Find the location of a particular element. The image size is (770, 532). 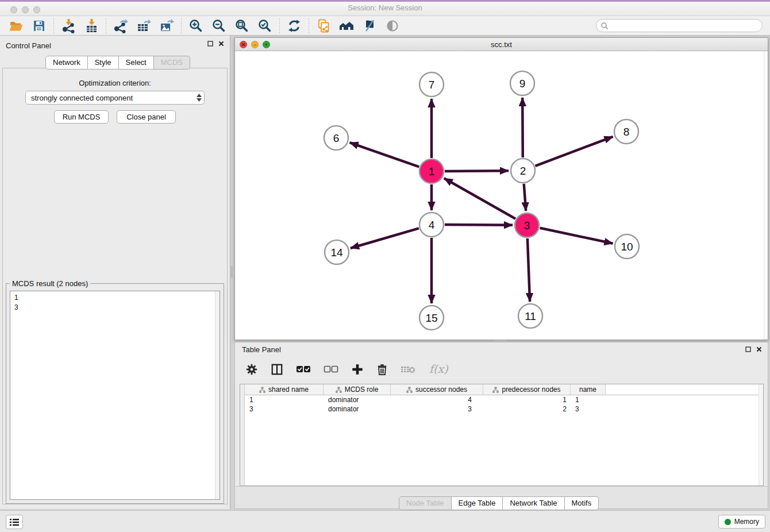

node-2: 2 is located at coordinates (523, 171).